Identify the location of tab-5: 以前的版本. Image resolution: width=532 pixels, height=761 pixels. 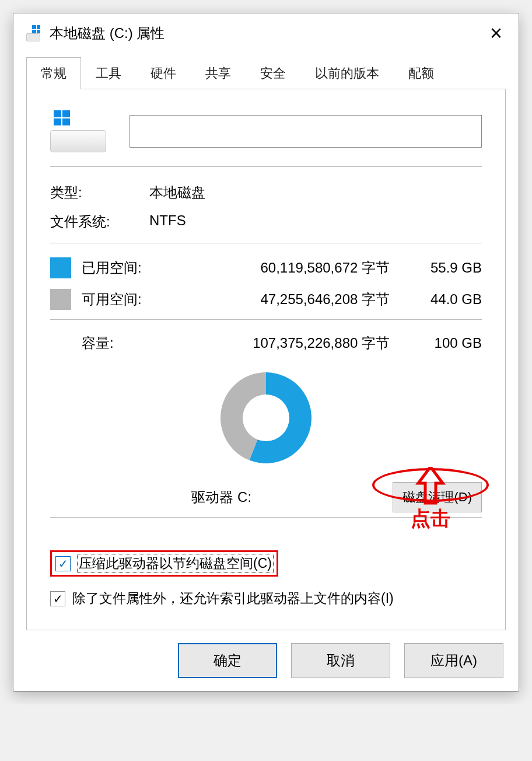
(347, 74).